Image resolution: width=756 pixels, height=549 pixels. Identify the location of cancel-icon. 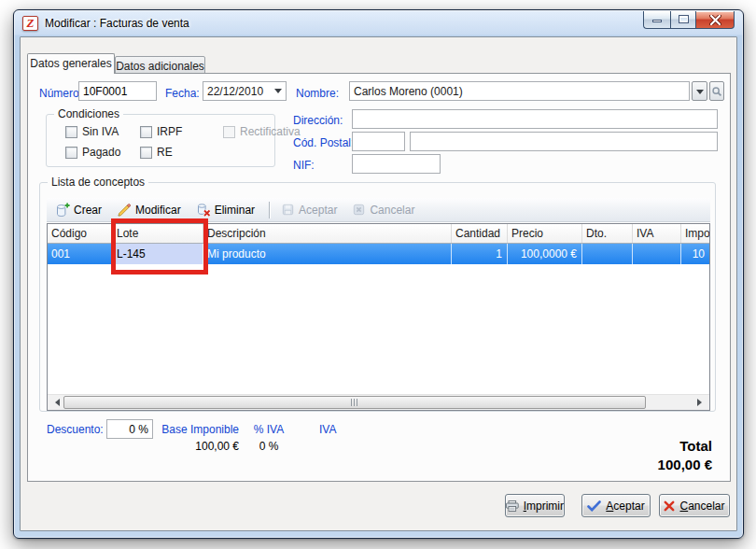
(358, 209).